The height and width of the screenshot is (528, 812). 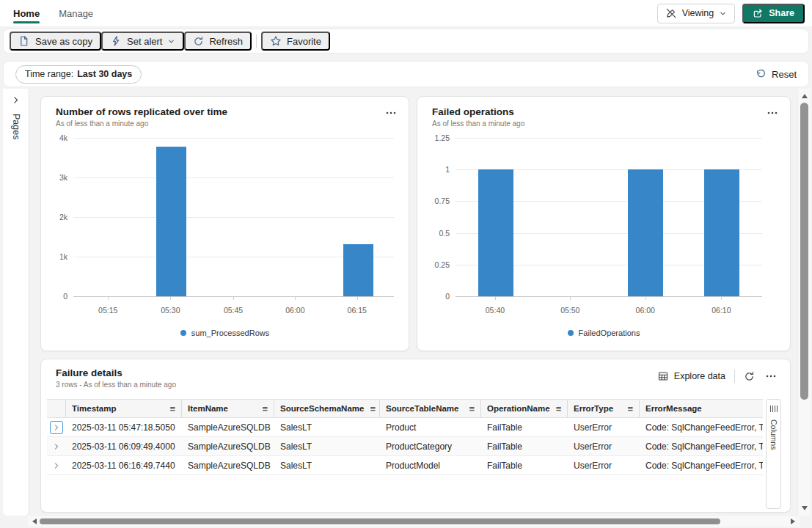 What do you see at coordinates (54, 257) in the screenshot?
I see `y-tick-label: 1k` at bounding box center [54, 257].